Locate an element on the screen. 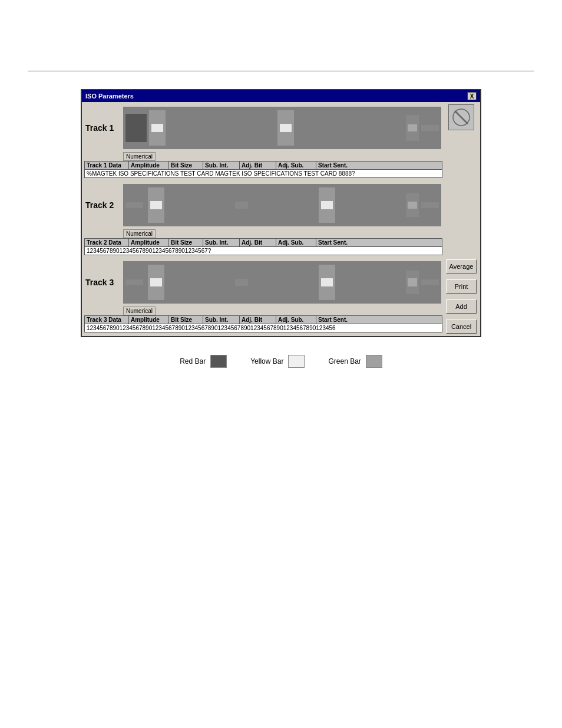 This screenshot has height=728, width=562. yellow-swatch is located at coordinates (296, 361).